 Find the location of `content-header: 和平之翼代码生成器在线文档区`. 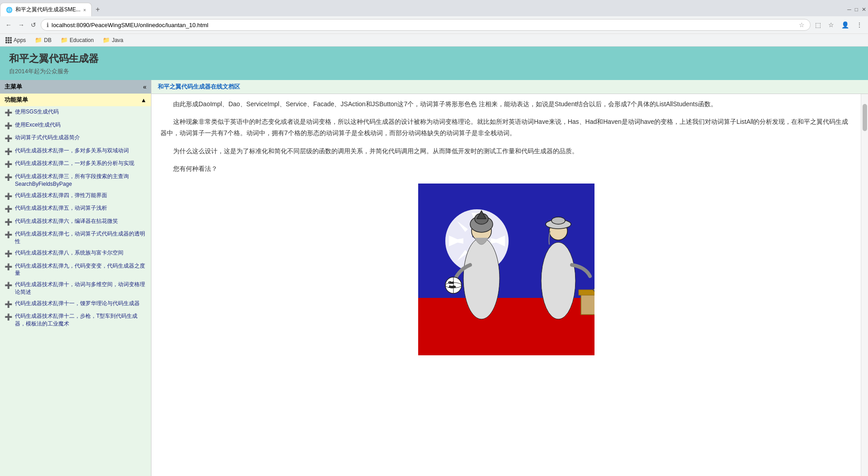

content-header: 和平之翼代码生成器在线文档区 is located at coordinates (510, 87).